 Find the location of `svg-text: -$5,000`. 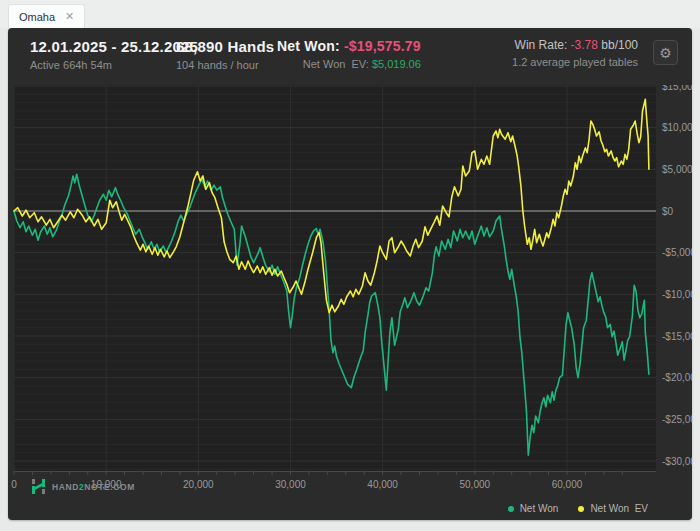

svg-text: -$5,000 is located at coordinates (677, 252).